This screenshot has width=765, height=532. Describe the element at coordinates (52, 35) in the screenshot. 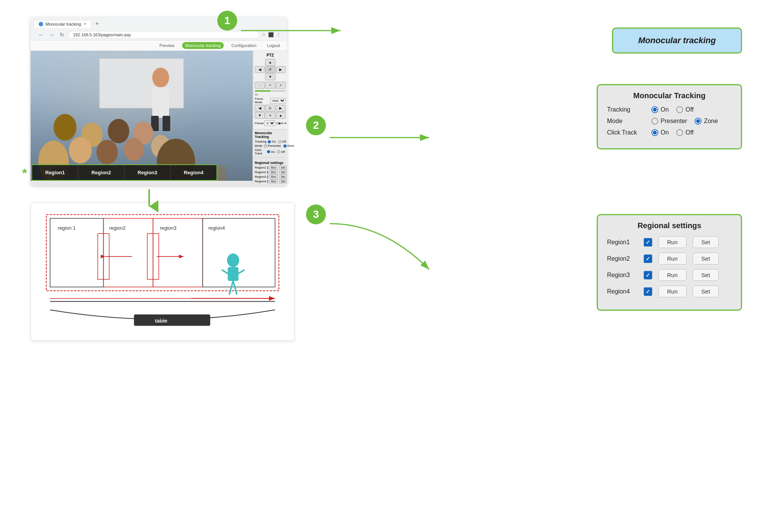

I see `forward-button: →` at that location.